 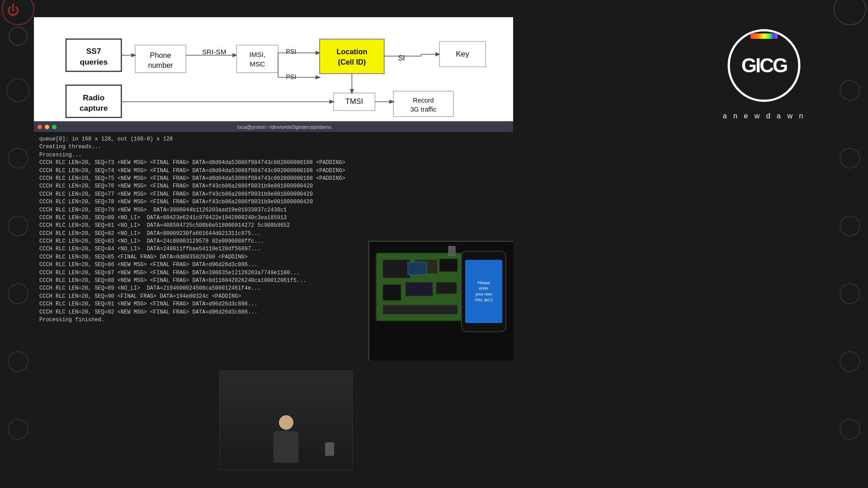 What do you see at coordinates (94, 98) in the screenshot?
I see `svg-text: Radio` at bounding box center [94, 98].